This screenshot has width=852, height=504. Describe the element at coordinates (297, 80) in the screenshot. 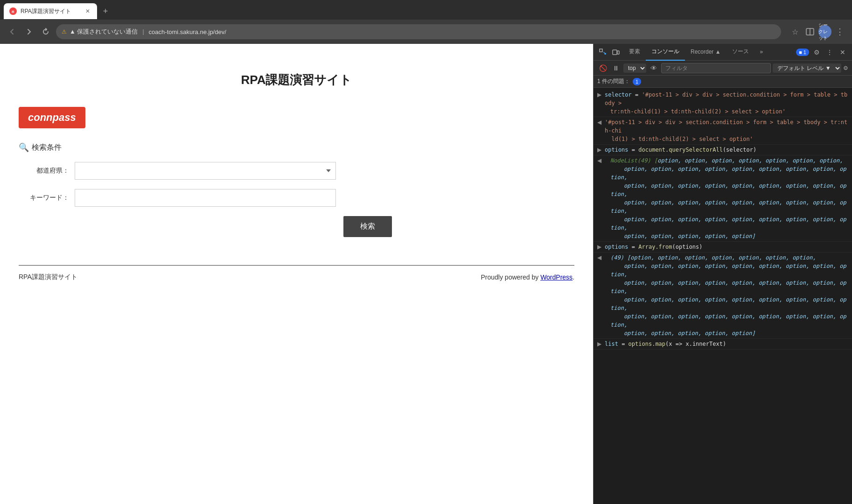

I see `page-title: RPA課題演習サイト` at that location.